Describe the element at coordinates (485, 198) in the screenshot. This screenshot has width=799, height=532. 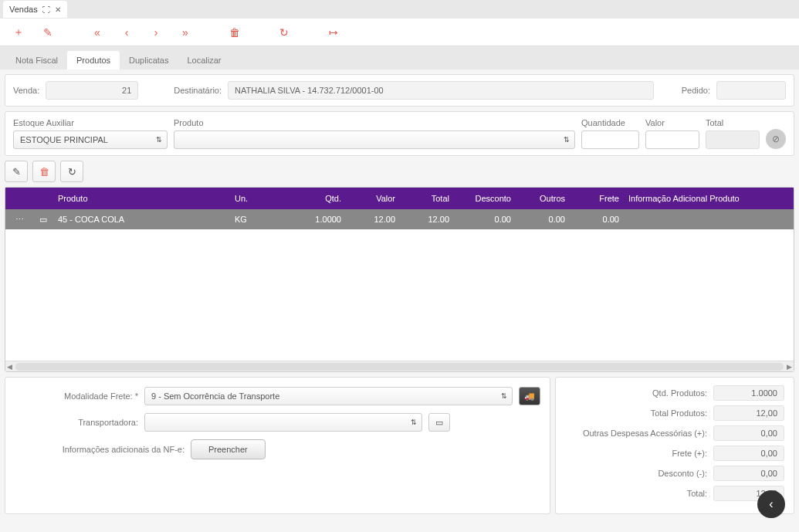
I see `col-desconto: Desconto` at that location.